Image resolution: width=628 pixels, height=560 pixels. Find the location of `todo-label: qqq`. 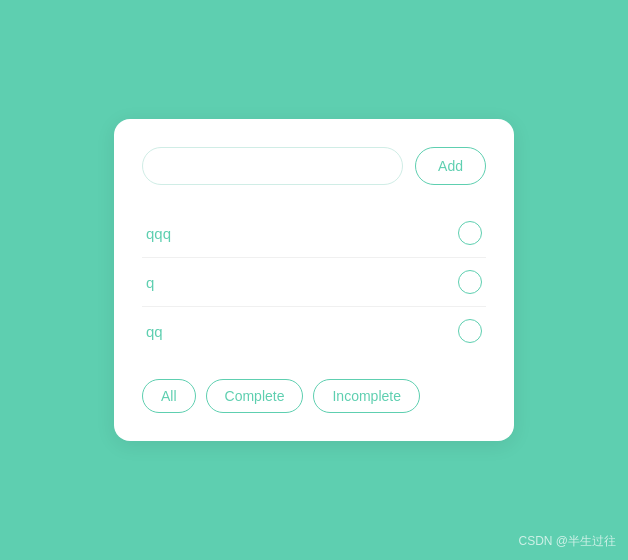

todo-label: qqq is located at coordinates (158, 234).